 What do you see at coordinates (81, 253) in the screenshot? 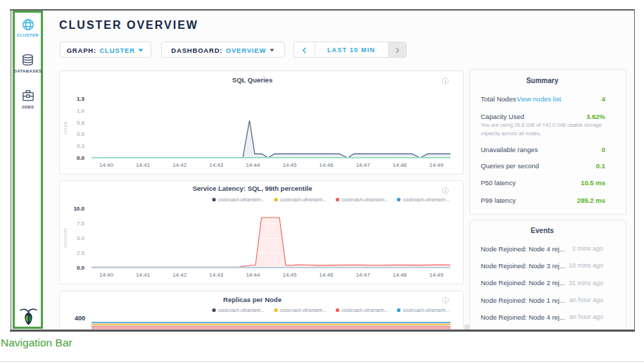
I see `svg-text: 2.5` at bounding box center [81, 253].